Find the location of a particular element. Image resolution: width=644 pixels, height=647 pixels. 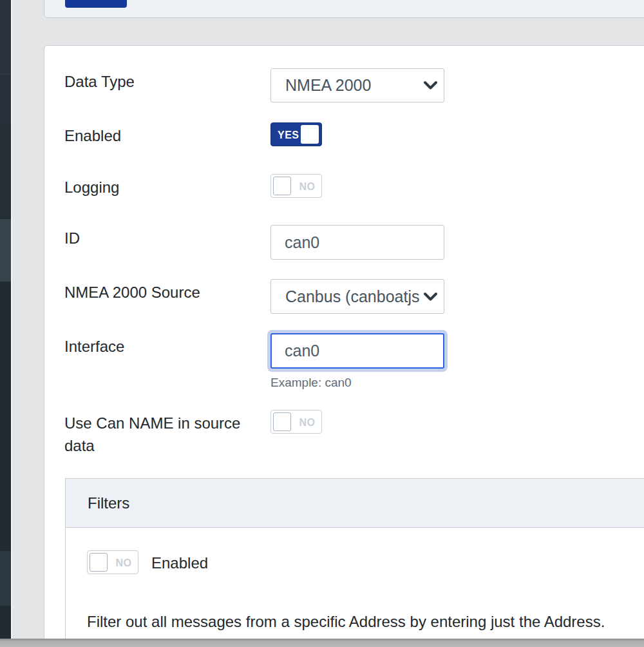

nmea2000-source-label: NMEA 2000 Source is located at coordinates (133, 293).